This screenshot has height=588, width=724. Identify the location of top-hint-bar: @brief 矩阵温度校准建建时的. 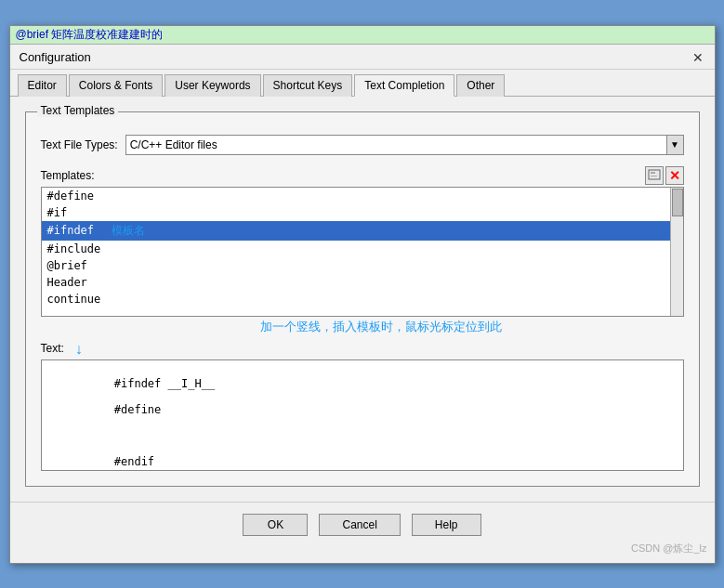
(362, 35).